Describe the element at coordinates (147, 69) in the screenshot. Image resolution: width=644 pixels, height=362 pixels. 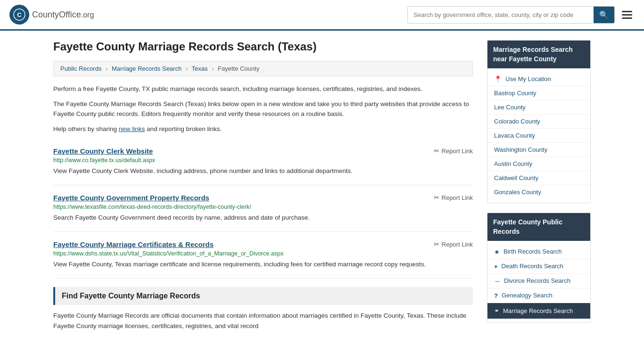
I see `breadcrumb-marriage-records: Marriage Records Search` at that location.